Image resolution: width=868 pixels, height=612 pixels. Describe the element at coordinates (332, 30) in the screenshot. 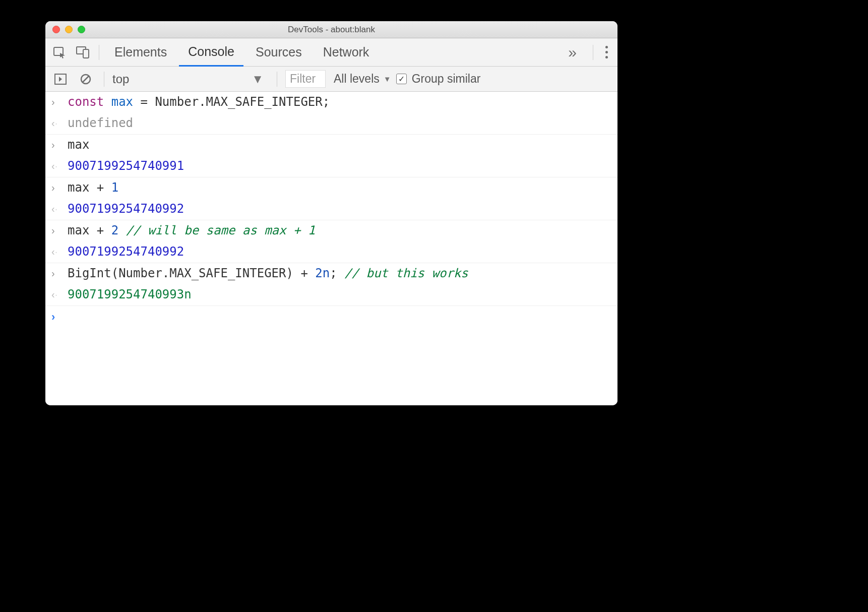

I see `titlebar: DevTools - about:blank` at that location.